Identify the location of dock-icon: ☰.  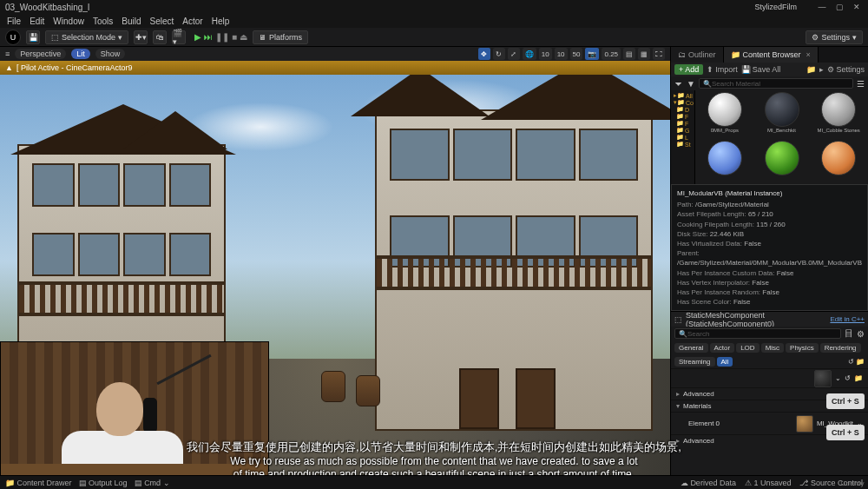
(861, 83).